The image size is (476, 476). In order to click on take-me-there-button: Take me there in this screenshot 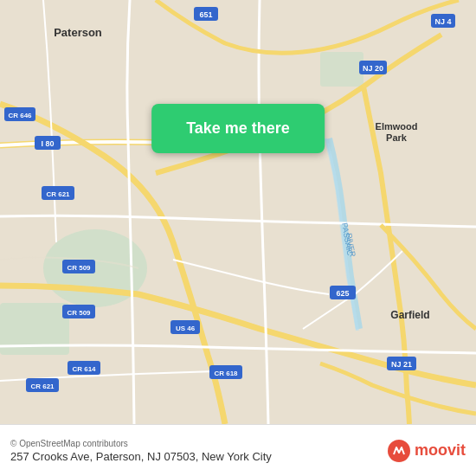, I will do `click(238, 128)`.